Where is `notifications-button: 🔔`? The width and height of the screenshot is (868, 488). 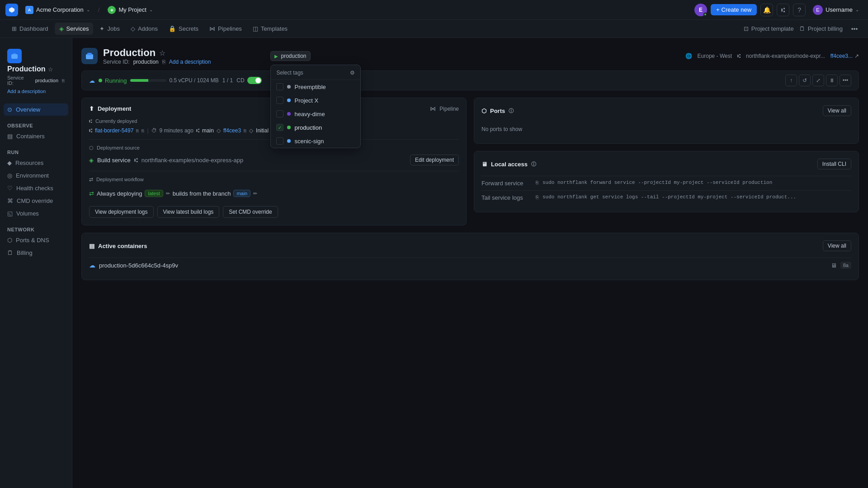 notifications-button: 🔔 is located at coordinates (767, 10).